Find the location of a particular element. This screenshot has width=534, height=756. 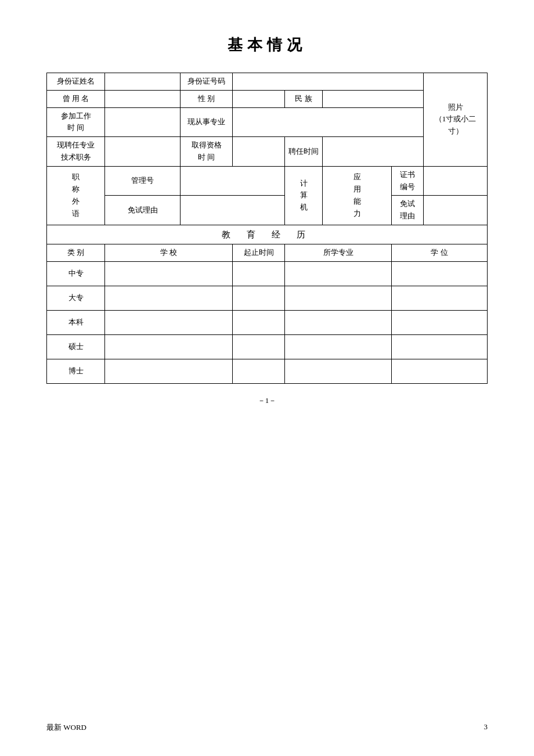

table-row: 参加工作时 间 现从事专业 is located at coordinates (267, 122).